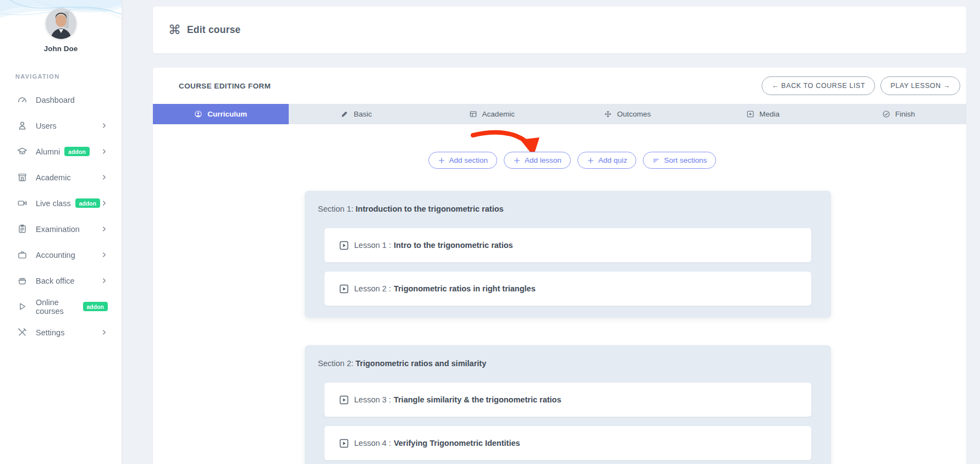  I want to click on sidebar-item: Accounting, so click(60, 255).